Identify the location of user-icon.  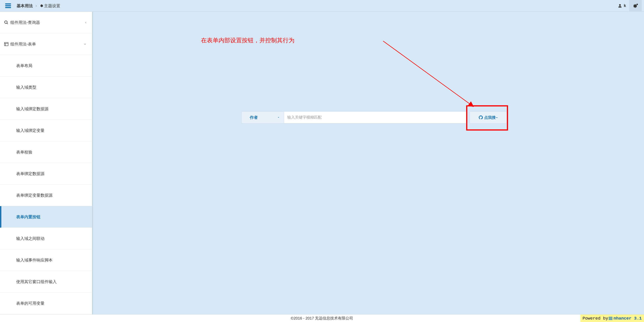
(620, 6).